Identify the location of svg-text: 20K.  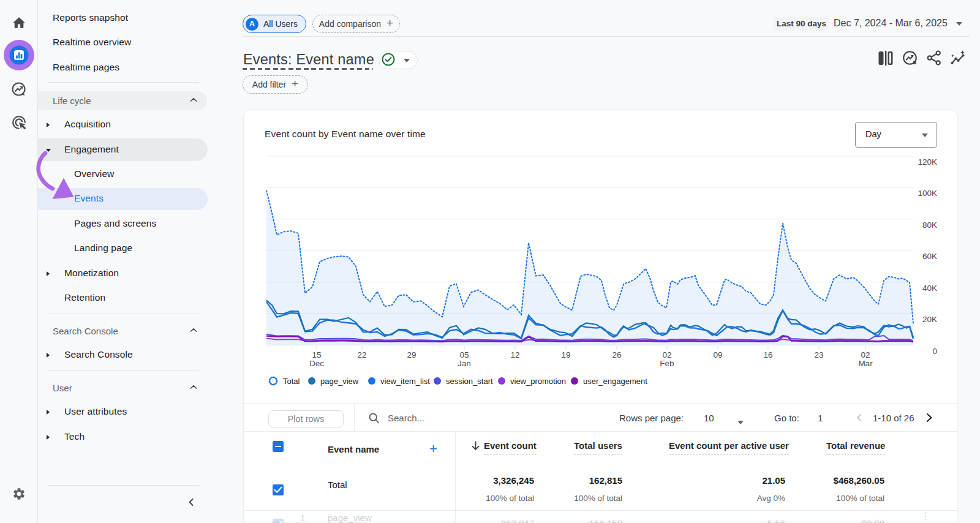
(930, 320).